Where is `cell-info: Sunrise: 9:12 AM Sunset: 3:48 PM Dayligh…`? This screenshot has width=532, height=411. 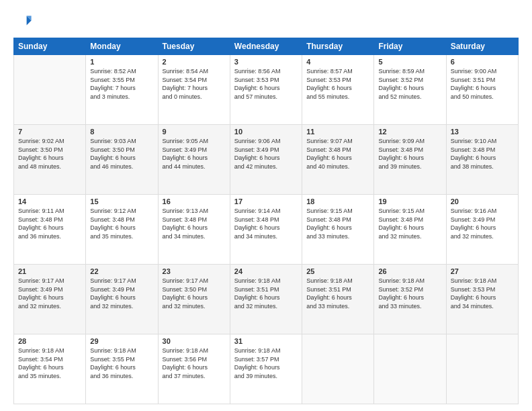
cell-info: Sunrise: 9:12 AM Sunset: 3:48 PM Dayligh… is located at coordinates (122, 224).